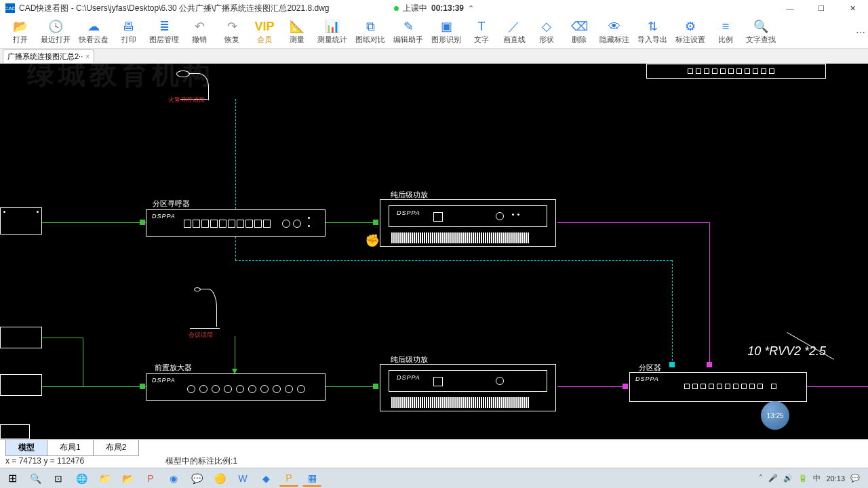 This screenshot has height=488, width=868. What do you see at coordinates (94, 33) in the screenshot?
I see `cloud-button: ☁快看云盘` at bounding box center [94, 33].